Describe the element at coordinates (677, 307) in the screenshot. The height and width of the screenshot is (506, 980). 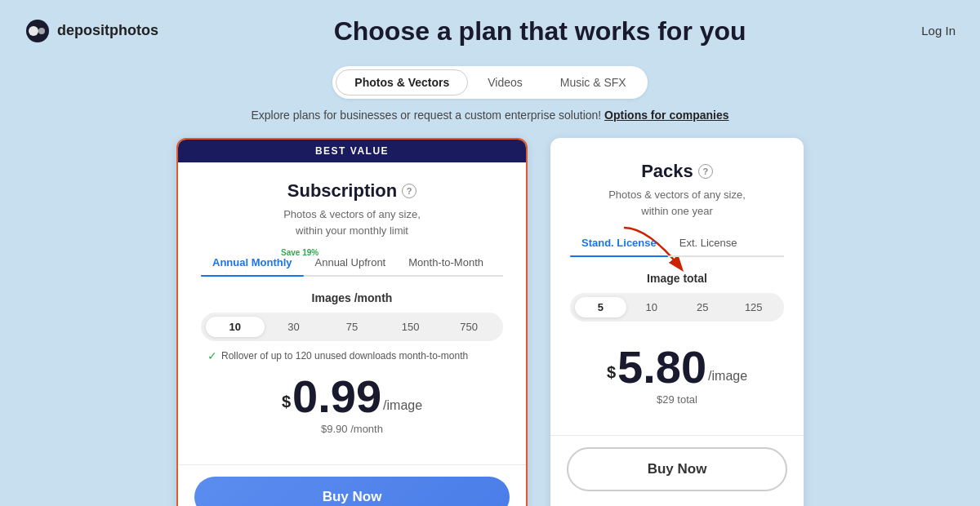
I see `packs-slider: 5 10 25 125` at that location.